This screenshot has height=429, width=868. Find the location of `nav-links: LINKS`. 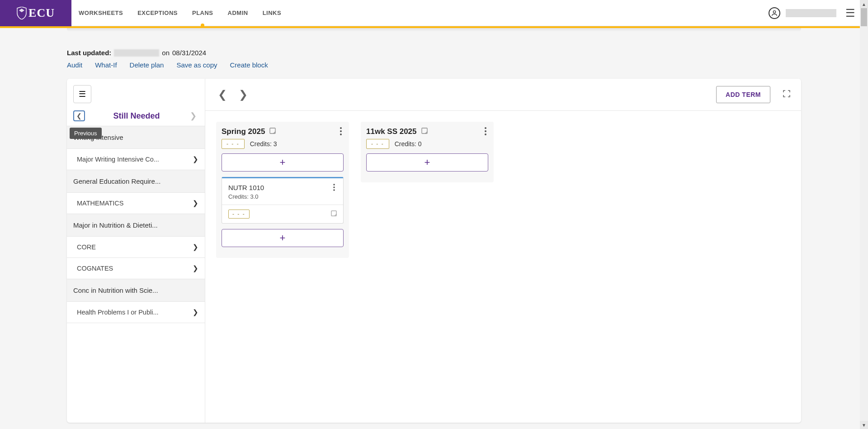

nav-links: LINKS is located at coordinates (272, 13).